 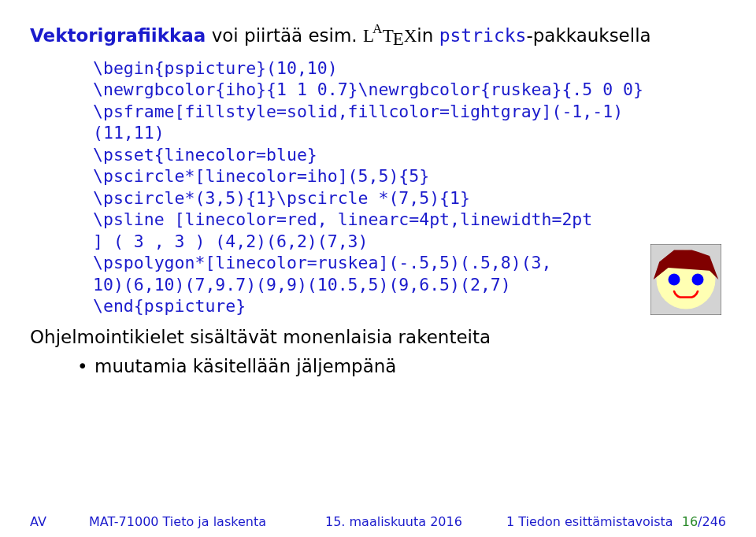 I want to click on footer-author: AV, so click(x=60, y=521).